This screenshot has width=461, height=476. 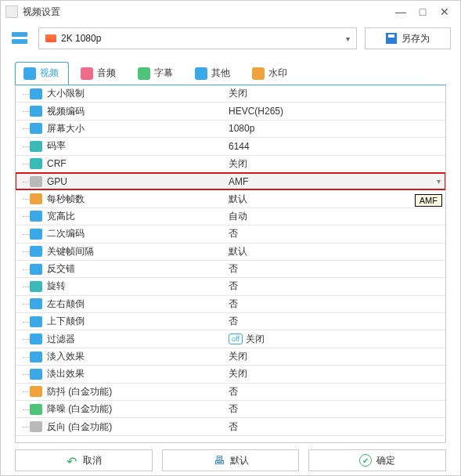 I want to click on app-icon, so click(x=12, y=12).